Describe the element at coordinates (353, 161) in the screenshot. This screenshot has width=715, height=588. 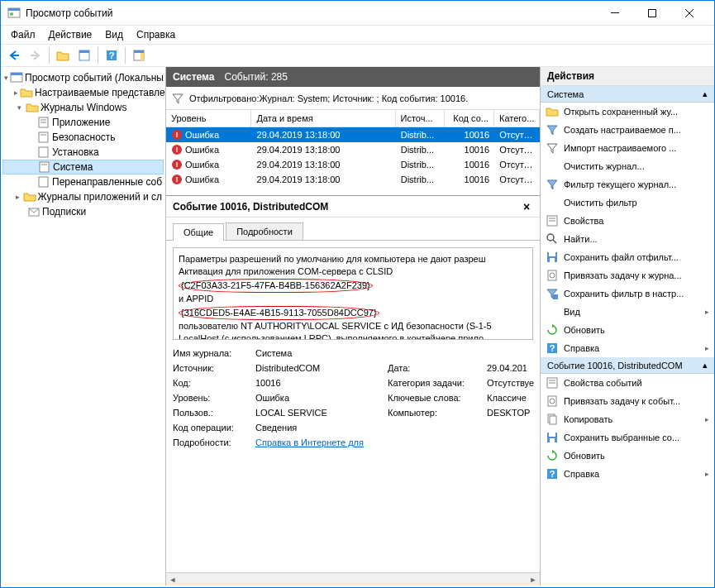
I see `grid-body: !Ошибка 29.04.2019 13:18:00 Distrib... 1…` at that location.